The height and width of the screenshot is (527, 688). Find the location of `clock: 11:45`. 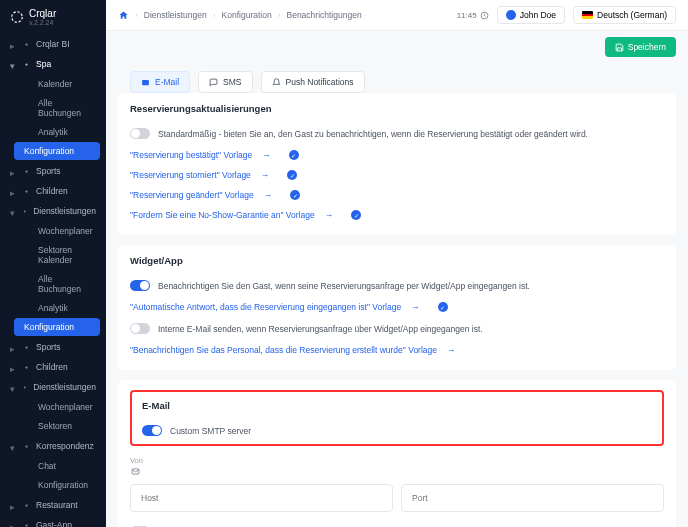

clock: 11:45 is located at coordinates (473, 16).